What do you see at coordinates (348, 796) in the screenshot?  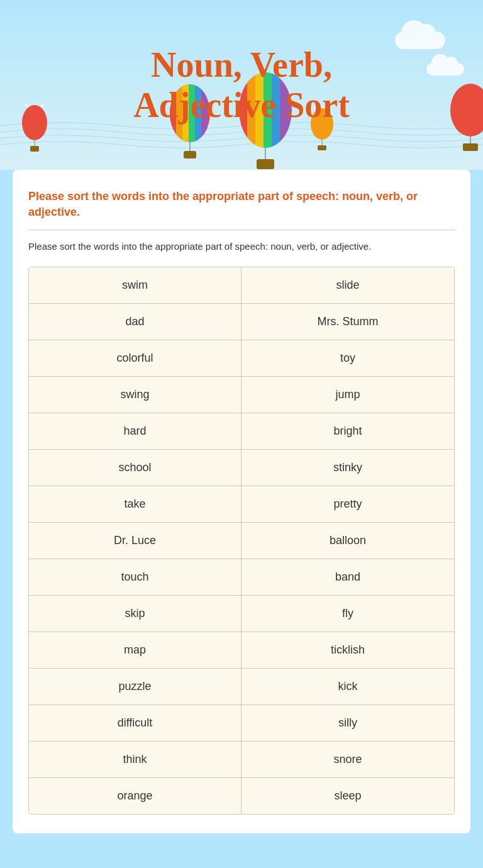 I see `word-cell-right: sleep` at bounding box center [348, 796].